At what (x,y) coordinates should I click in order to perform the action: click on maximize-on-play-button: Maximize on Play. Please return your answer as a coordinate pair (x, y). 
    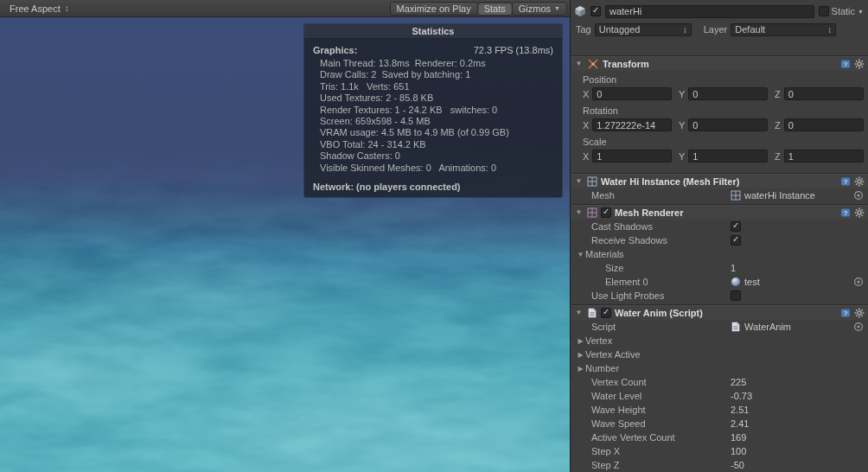
    Looking at the image, I should click on (434, 9).